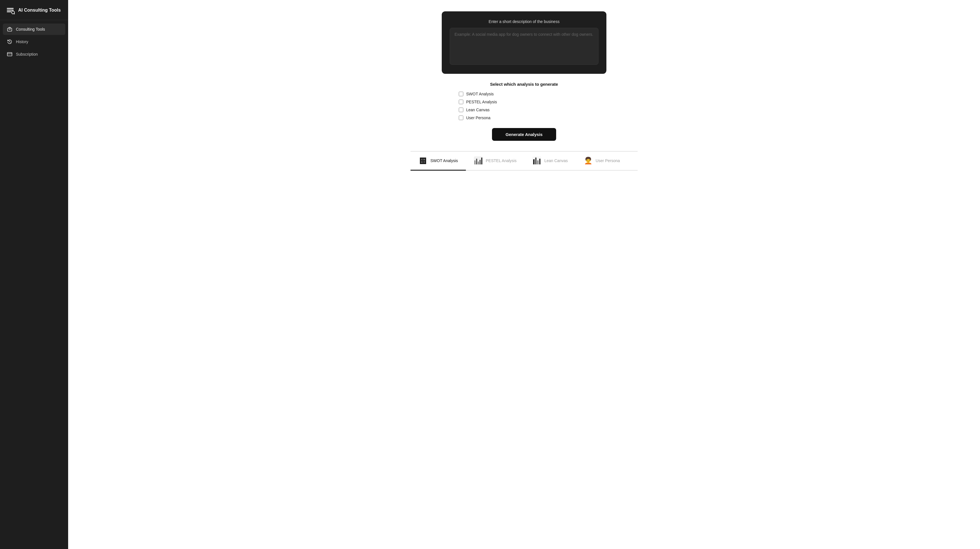 The image size is (980, 549). Describe the element at coordinates (30, 29) in the screenshot. I see `sidebar-item-consulting-tools-label: Consulting Tools` at that location.